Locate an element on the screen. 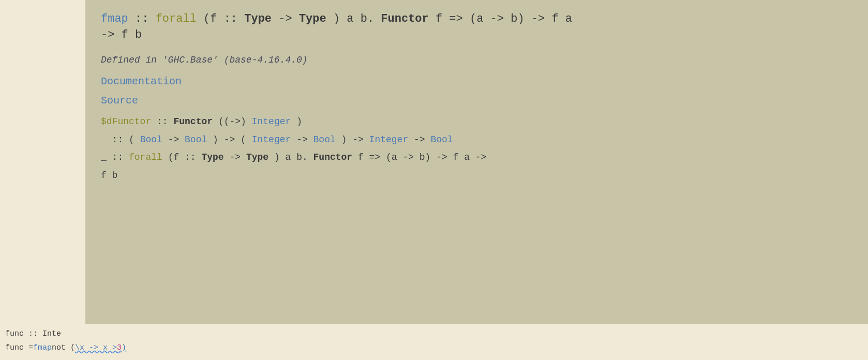 The image size is (868, 360). fb-text: f b is located at coordinates (109, 175).